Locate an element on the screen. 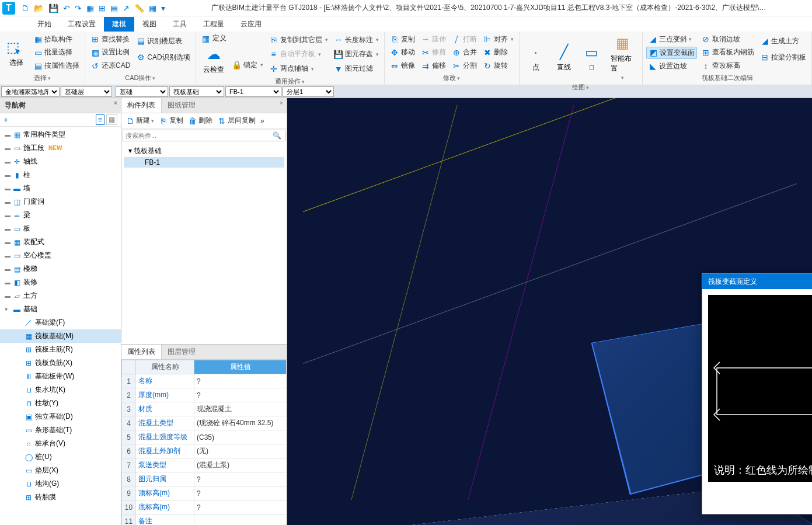  property-row: 9顶标高(m)? is located at coordinates (204, 493).